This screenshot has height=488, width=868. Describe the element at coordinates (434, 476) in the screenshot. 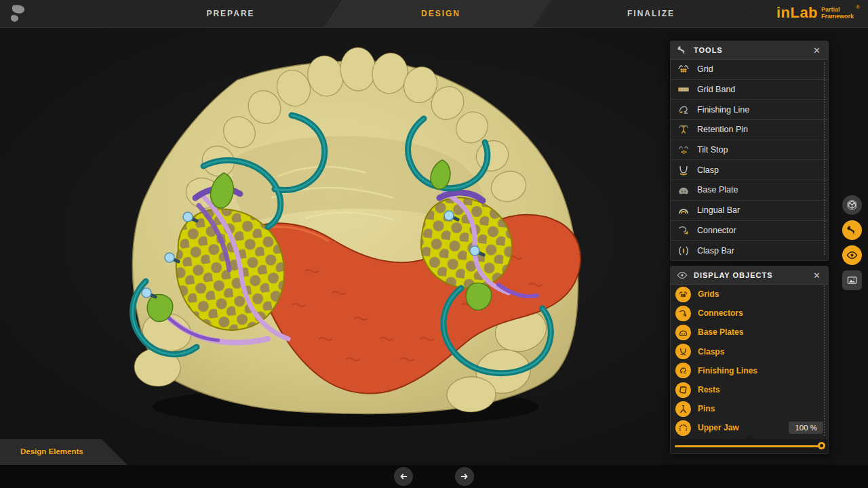

I see `step-nav` at that location.